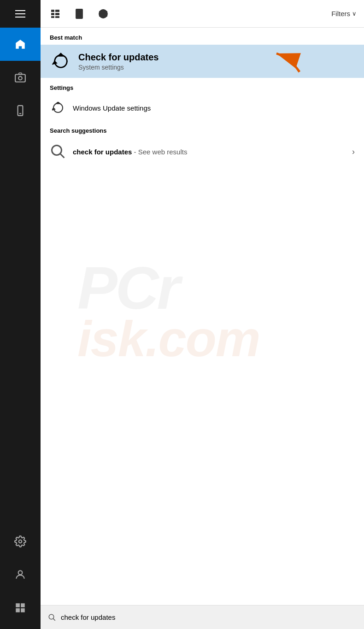  What do you see at coordinates (202, 61) in the screenshot?
I see `best-match-item: Check for updates System settings` at bounding box center [202, 61].